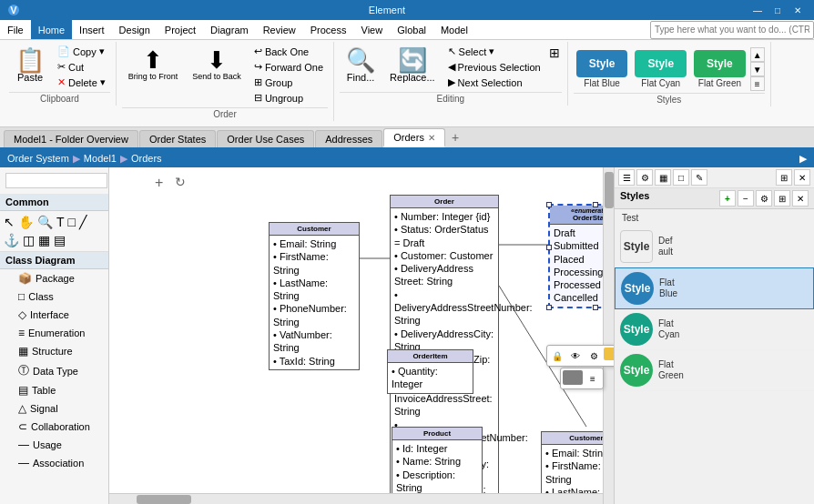  What do you see at coordinates (758, 10) in the screenshot?
I see `minimize-button: —` at bounding box center [758, 10].